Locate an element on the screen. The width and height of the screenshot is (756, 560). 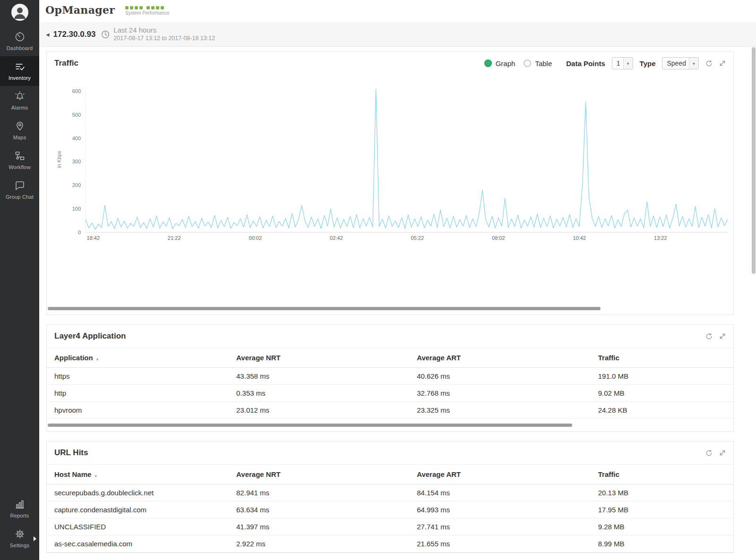
svg-text: 100 is located at coordinates (77, 209).